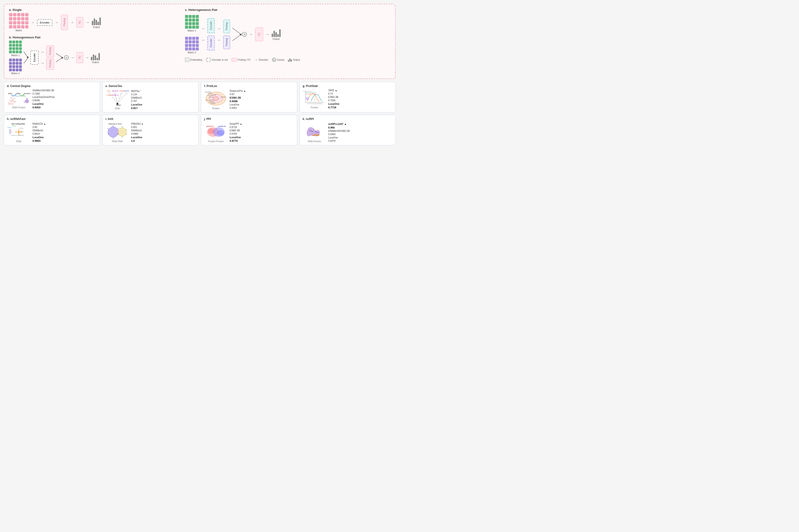 This screenshot has width=799, height=532. What do you see at coordinates (360, 99) in the screenshot?
I see `task-g-scores: TAPE ▲ 0.73 ESM2-3B 0.7556 LucaOne` at bounding box center [360, 99].